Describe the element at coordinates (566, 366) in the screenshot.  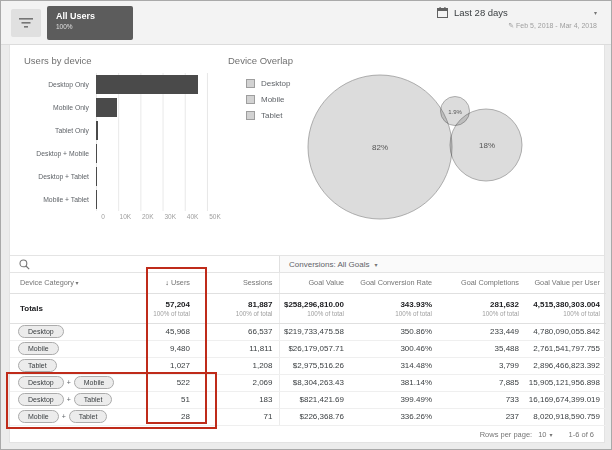
I see `data-cell: 2,896,466,823.392` at that location.